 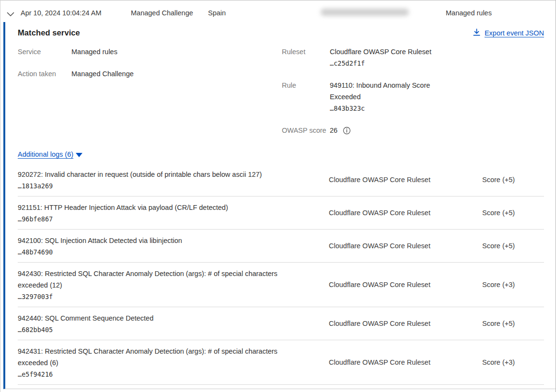 I want to click on chevron-down-icon, so click(x=11, y=13).